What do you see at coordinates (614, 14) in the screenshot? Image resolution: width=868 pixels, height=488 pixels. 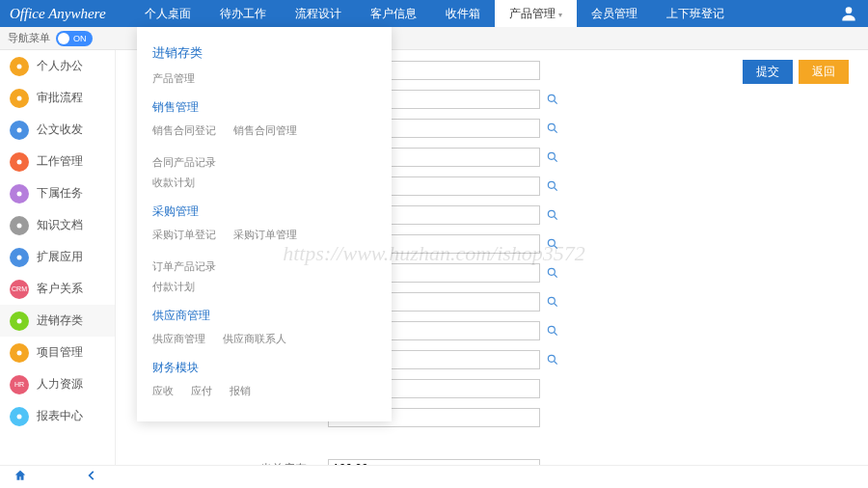 I see `top-nav-item: 会员管理` at bounding box center [614, 14].